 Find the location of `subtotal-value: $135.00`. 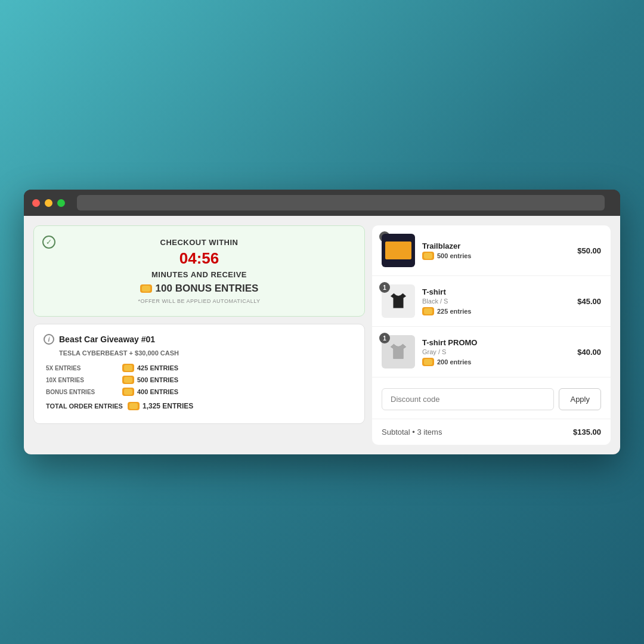

subtotal-value: $135.00 is located at coordinates (587, 432).